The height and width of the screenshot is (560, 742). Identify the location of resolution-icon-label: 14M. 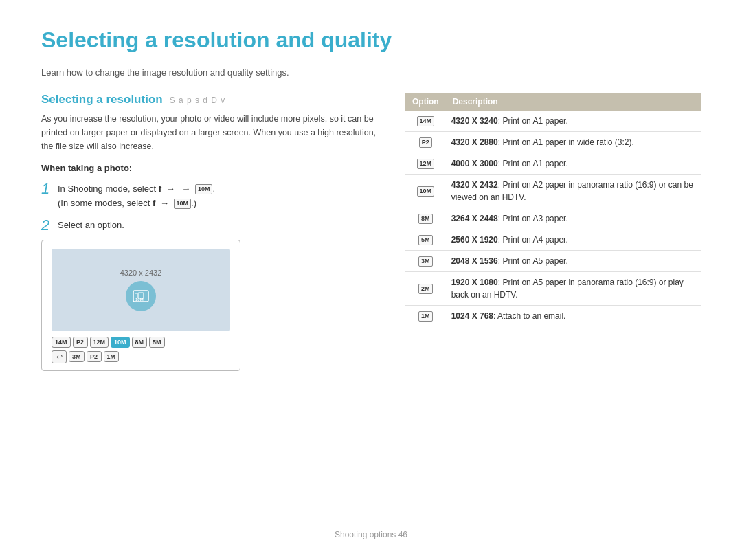
(426, 122).